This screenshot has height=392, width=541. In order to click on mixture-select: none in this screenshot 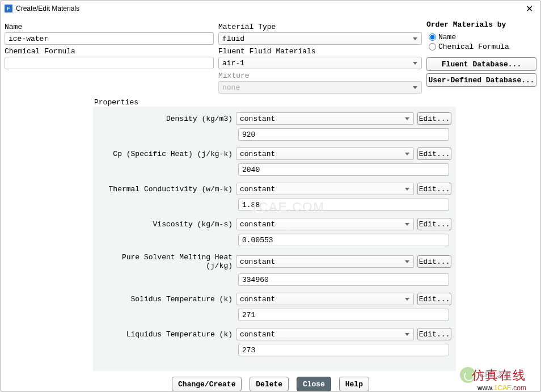, I will do `click(320, 87)`.